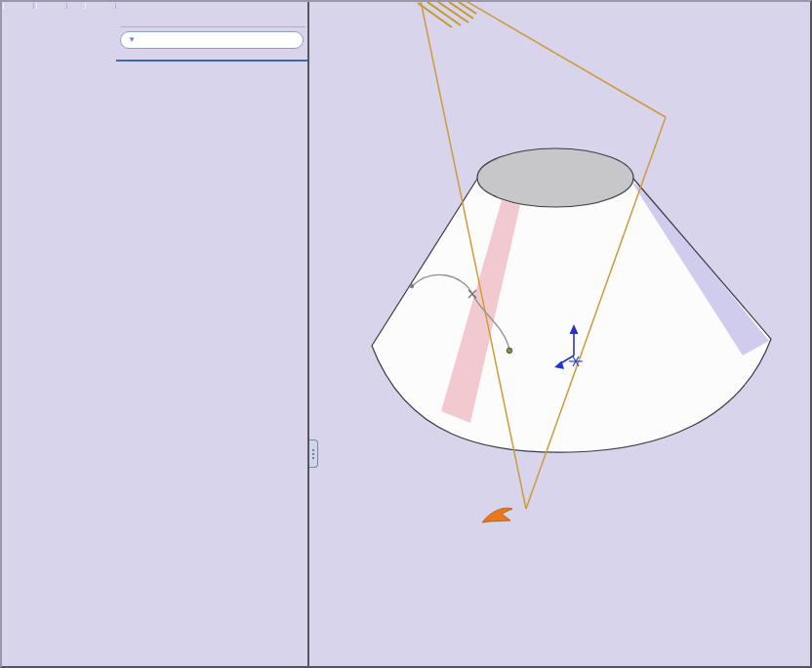 The width and height of the screenshot is (812, 668). Describe the element at coordinates (212, 40) in the screenshot. I see `filter-input: ▼` at that location.